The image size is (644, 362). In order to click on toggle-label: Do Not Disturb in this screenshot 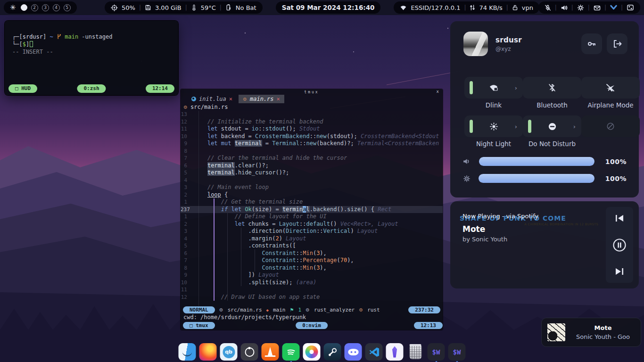, I will do `click(552, 144)`.